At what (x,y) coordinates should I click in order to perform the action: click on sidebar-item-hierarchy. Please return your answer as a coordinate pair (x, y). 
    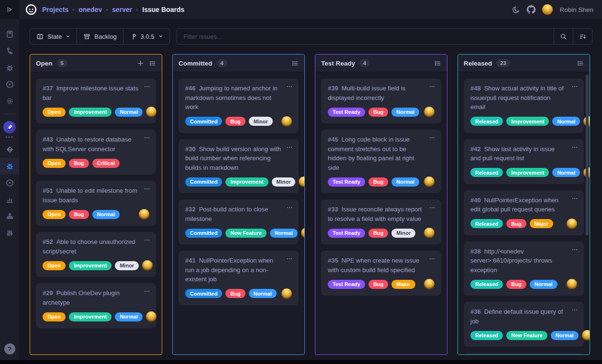
    Looking at the image, I should click on (10, 216).